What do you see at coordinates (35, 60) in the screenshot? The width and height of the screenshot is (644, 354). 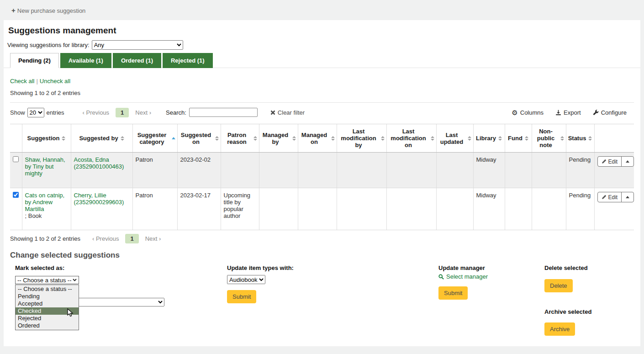 I see `tab-pending: Pending (2)` at bounding box center [35, 60].